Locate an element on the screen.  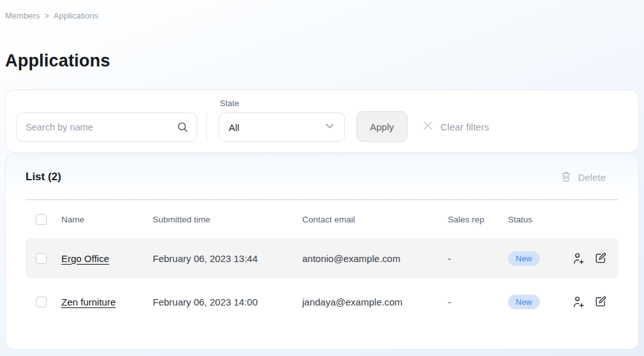
list-header: List (2) Delete is located at coordinates (322, 177).